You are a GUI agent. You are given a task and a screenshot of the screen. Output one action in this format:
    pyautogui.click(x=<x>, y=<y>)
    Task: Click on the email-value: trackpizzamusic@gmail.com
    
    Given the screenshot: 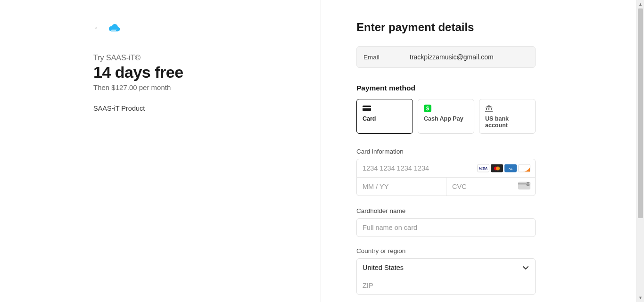 What is the action you would take?
    pyautogui.click(x=452, y=57)
    